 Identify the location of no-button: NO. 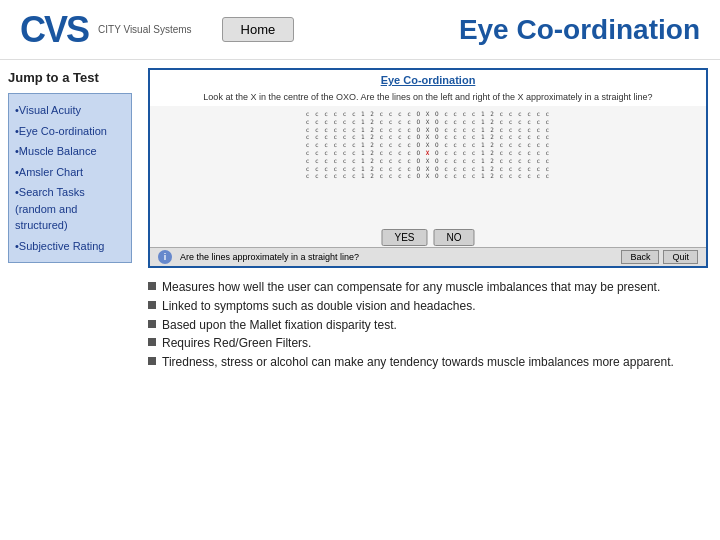
(454, 238).